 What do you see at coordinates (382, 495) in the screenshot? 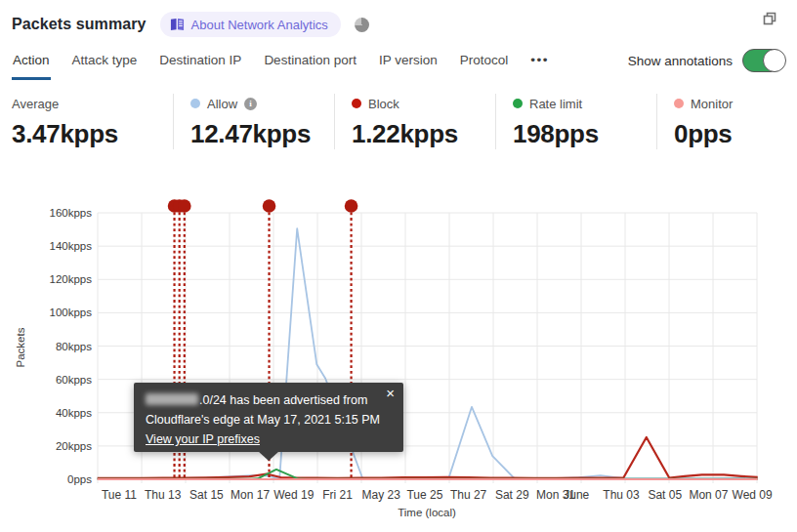
I see `x-tick-label: May 23` at bounding box center [382, 495].